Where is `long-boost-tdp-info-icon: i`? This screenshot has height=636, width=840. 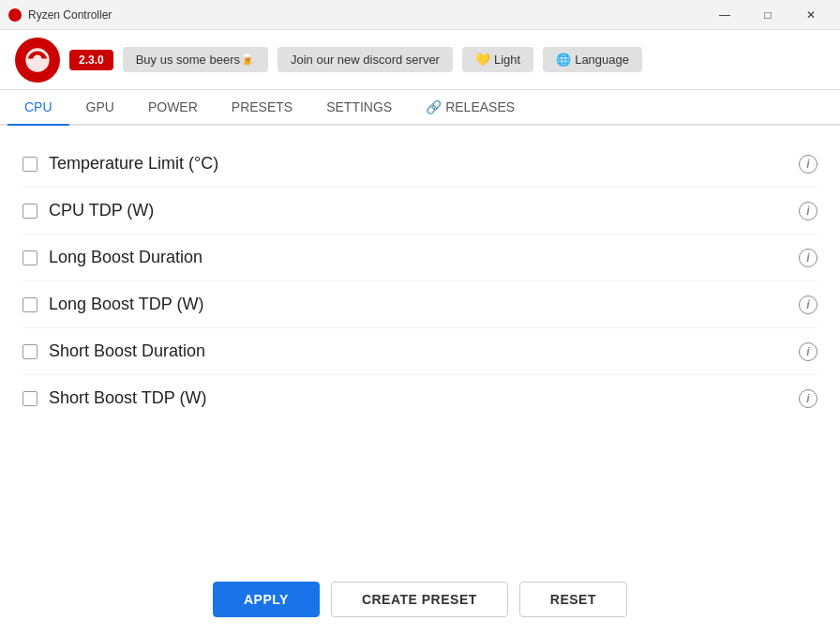
long-boost-tdp-info-icon: i is located at coordinates (808, 305).